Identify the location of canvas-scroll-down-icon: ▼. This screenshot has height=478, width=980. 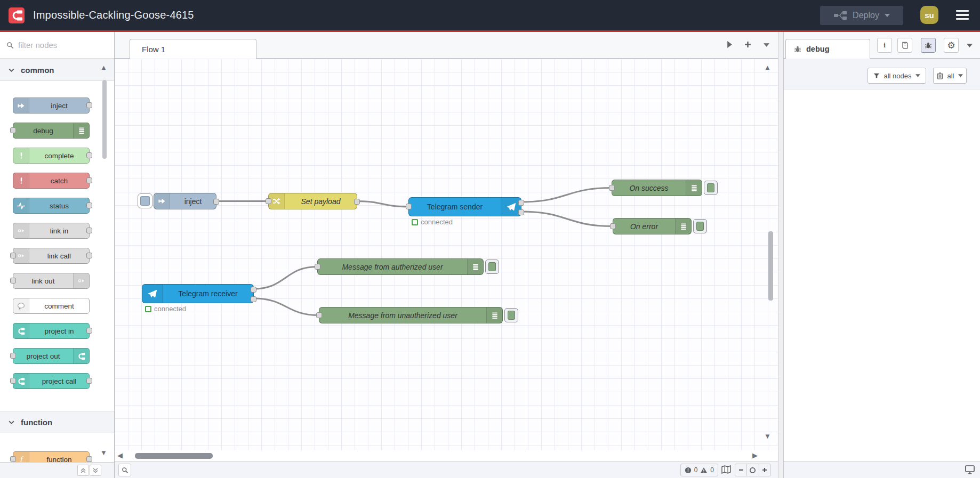
(768, 436).